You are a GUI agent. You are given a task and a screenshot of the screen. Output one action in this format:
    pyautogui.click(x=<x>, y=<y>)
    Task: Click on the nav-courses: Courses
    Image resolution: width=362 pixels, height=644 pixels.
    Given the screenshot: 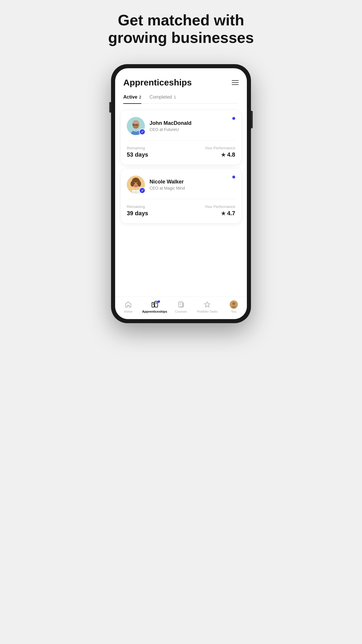 What is the action you would take?
    pyautogui.click(x=181, y=307)
    